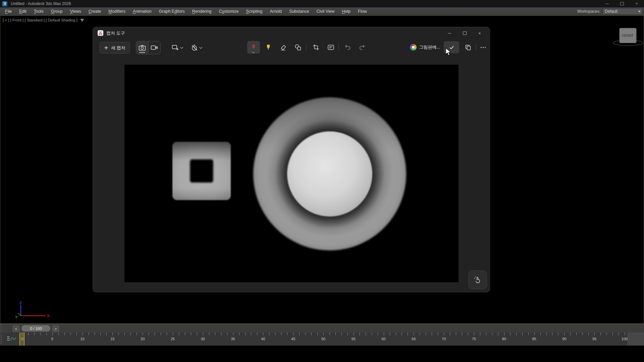 The width and height of the screenshot is (644, 362). What do you see at coordinates (39, 11) in the screenshot?
I see `menu-item-tools: Tools` at bounding box center [39, 11].